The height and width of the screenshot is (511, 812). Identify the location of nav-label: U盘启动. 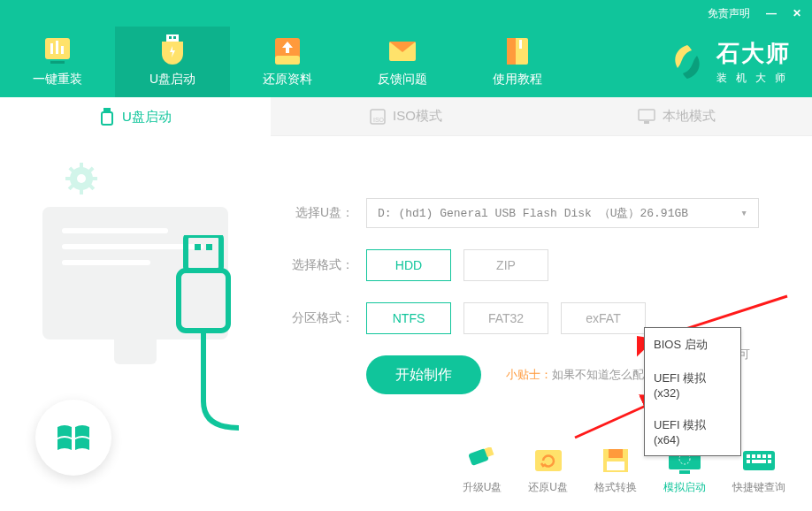
(172, 80).